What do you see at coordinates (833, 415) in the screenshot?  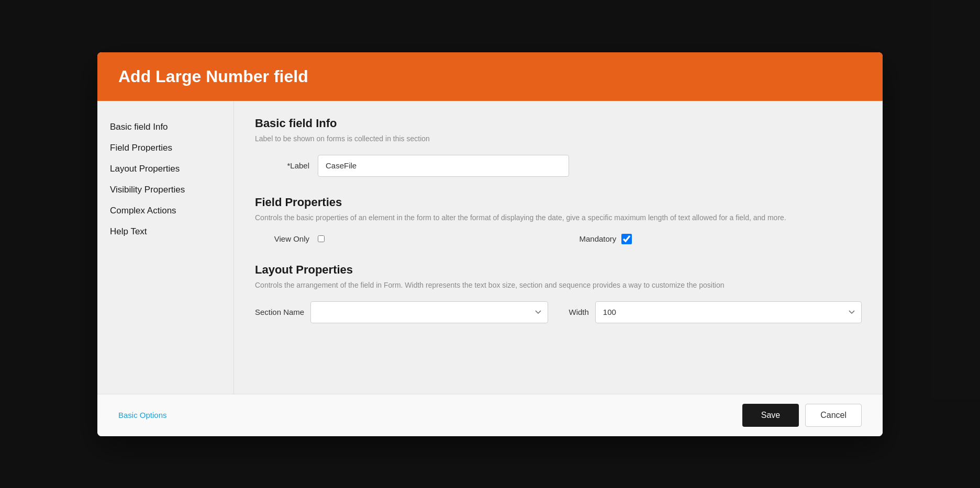 I see `cancel-button: Cancel` at bounding box center [833, 415].